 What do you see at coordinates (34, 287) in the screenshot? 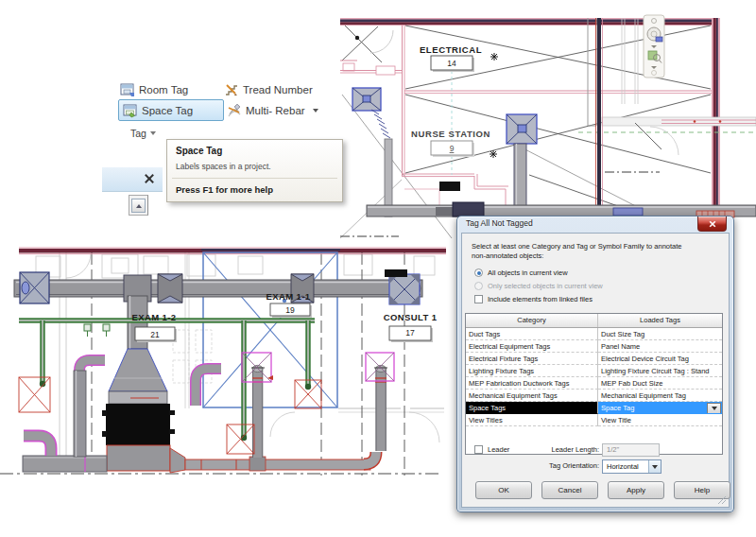
I see `duct-diffuser-left` at bounding box center [34, 287].